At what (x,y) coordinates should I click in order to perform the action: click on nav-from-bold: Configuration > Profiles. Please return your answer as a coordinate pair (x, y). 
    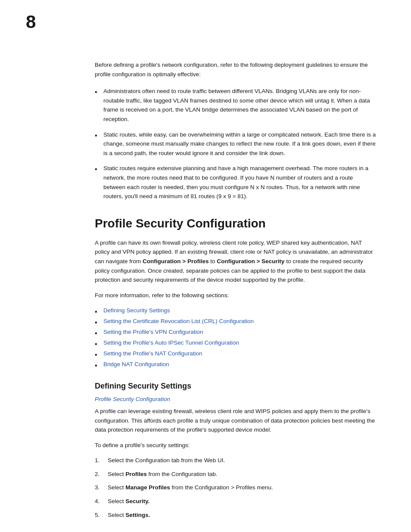
    Looking at the image, I should click on (176, 261).